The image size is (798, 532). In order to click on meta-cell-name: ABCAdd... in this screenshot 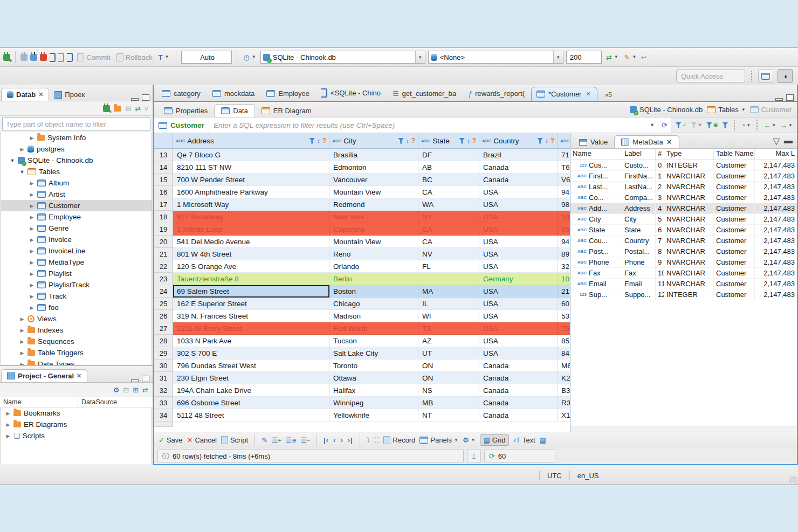, I will do `click(596, 209)`.